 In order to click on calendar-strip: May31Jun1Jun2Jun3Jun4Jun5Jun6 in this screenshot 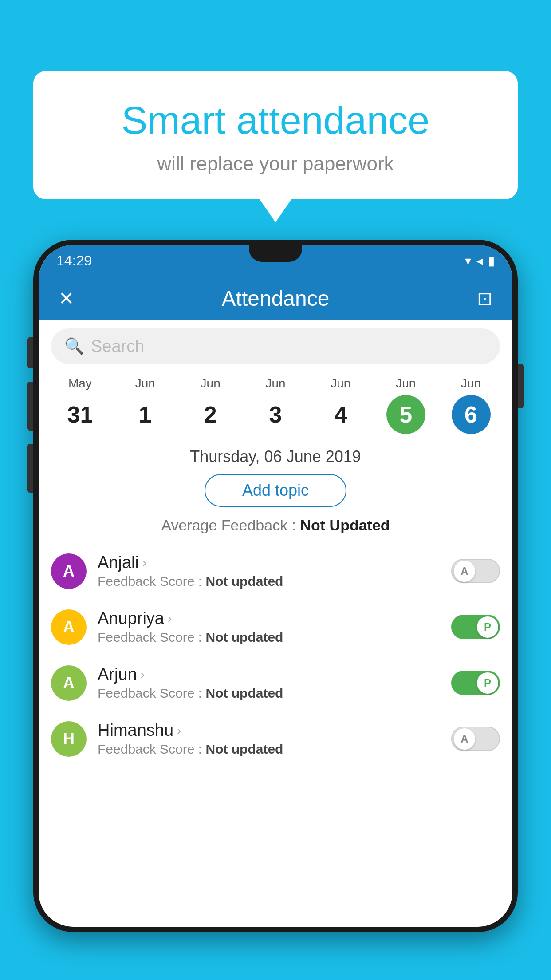, I will do `click(276, 405)`.